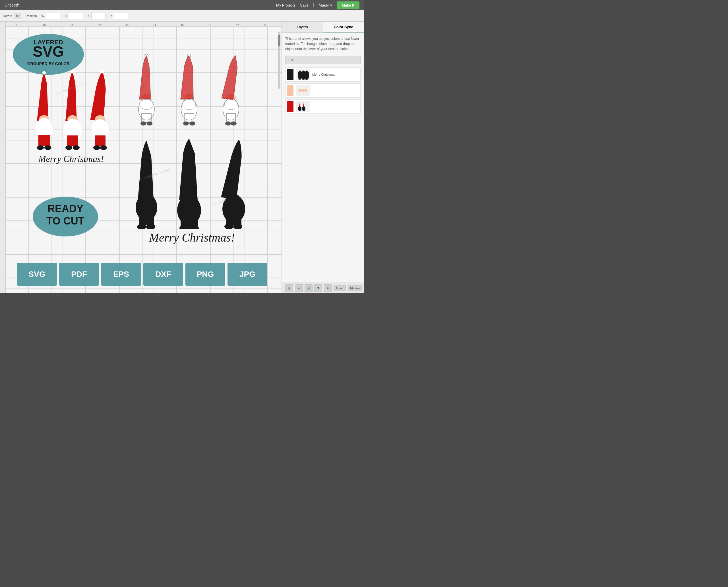 Image resolution: width=728 pixels, height=587 pixels. Describe the element at coordinates (121, 275) in the screenshot. I see `eps-badge: EPS` at that location.